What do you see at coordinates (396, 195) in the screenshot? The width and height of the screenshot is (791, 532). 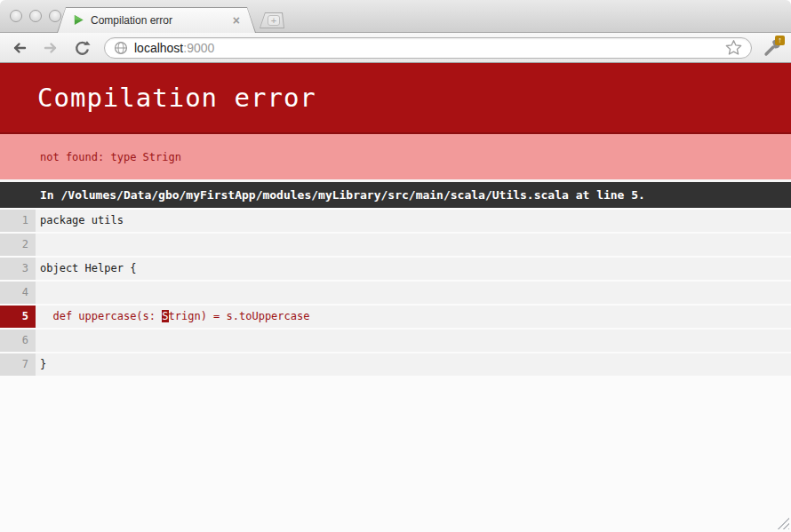 I see `source-location-bar: In /Volumes/Data/gbo/myFirstApp/modules/…` at bounding box center [396, 195].